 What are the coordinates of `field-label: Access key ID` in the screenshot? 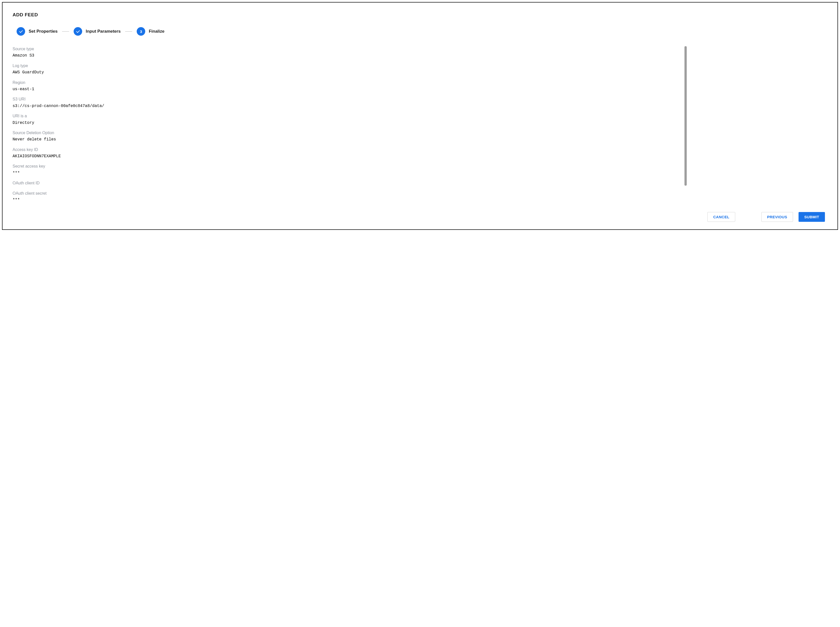 It's located at (96, 150).